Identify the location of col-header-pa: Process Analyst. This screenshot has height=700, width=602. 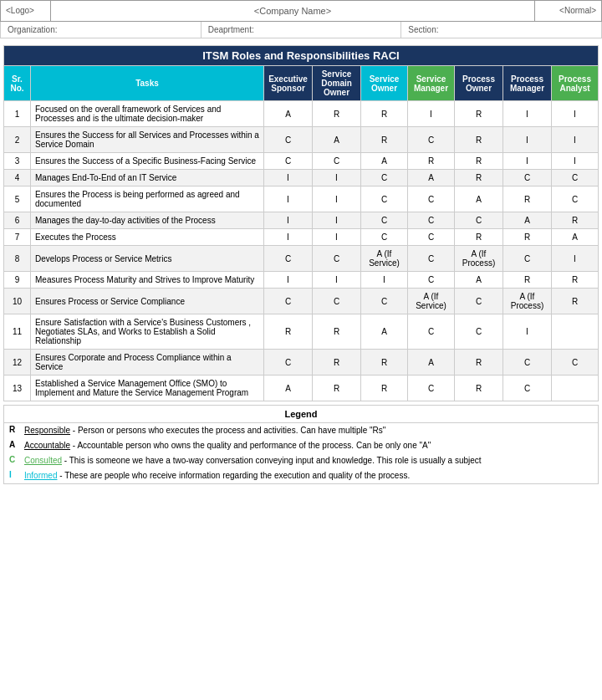
(575, 84).